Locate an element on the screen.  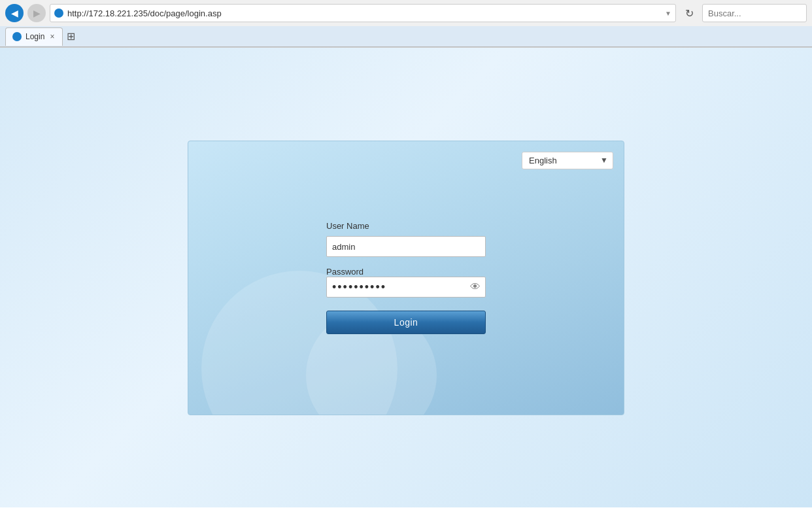
toggle-password-button: 👁 is located at coordinates (475, 287).